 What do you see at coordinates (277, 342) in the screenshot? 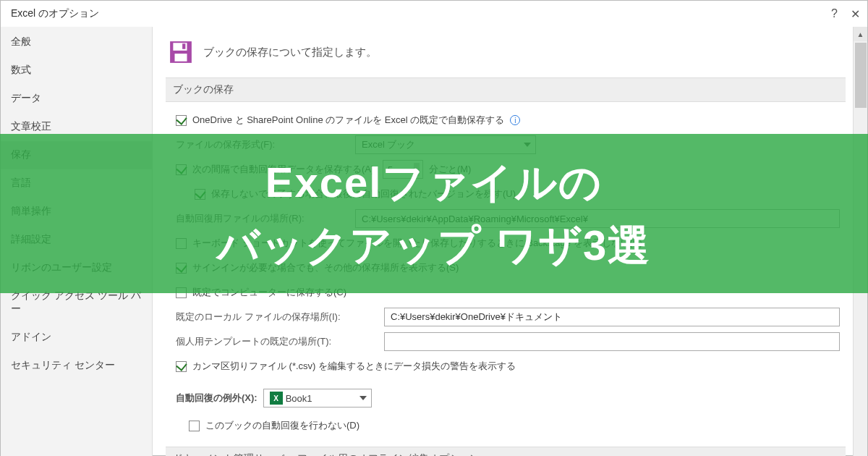
I see `label-template-location: 個人用テンプレートの既定の場所(T):` at bounding box center [277, 342].